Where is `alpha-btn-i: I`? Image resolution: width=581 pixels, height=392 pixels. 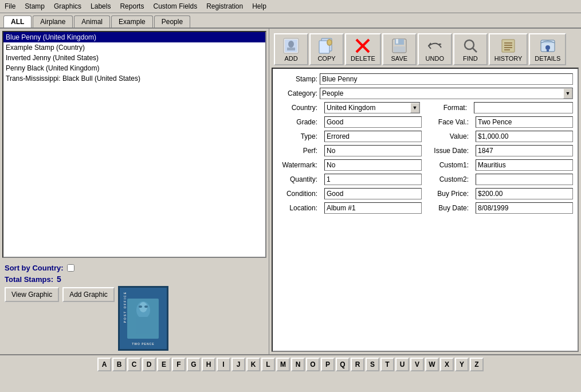 alpha-btn-i: I is located at coordinates (223, 364).